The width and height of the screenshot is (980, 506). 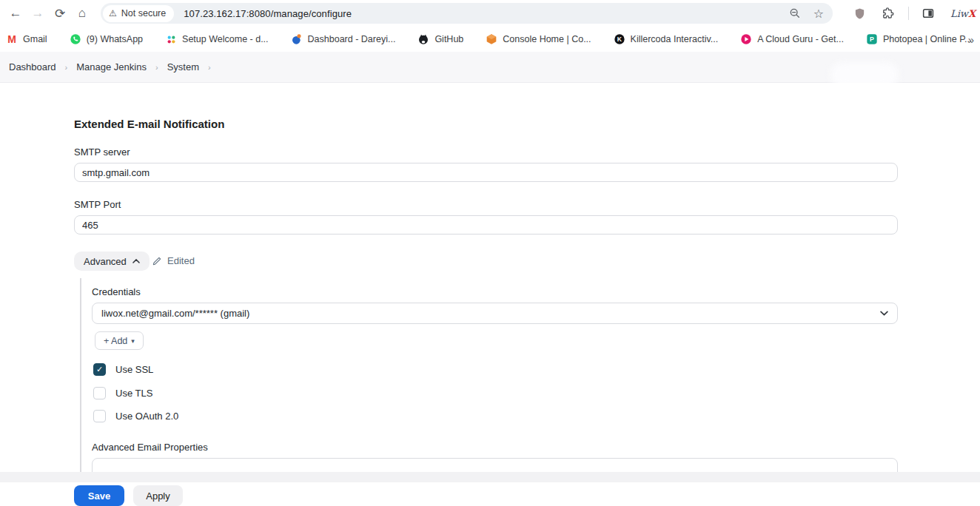 I want to click on bookmarks-bar: M Gmail (9) WhatsApp Setup Welcome - d..…, so click(x=490, y=39).